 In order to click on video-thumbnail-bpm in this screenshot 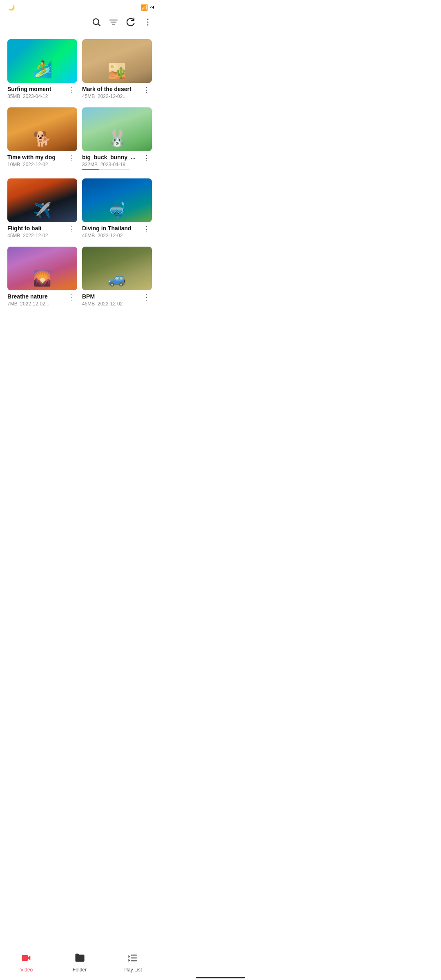, I will do `click(117, 269)`.